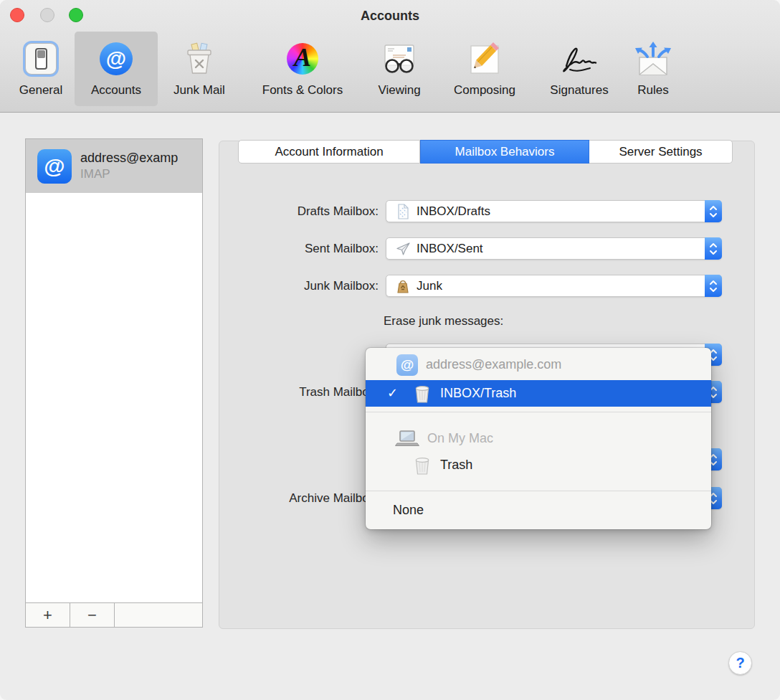 The height and width of the screenshot is (700, 780). Describe the element at coordinates (579, 90) in the screenshot. I see `toolbar-item-label: Signatures` at that location.